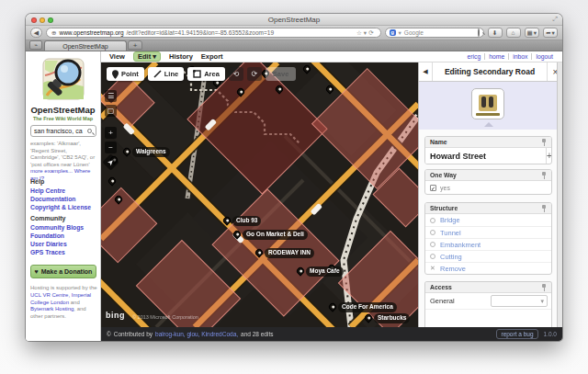  Describe the element at coordinates (63, 130) in the screenshot. I see `sidebar-search` at that location.